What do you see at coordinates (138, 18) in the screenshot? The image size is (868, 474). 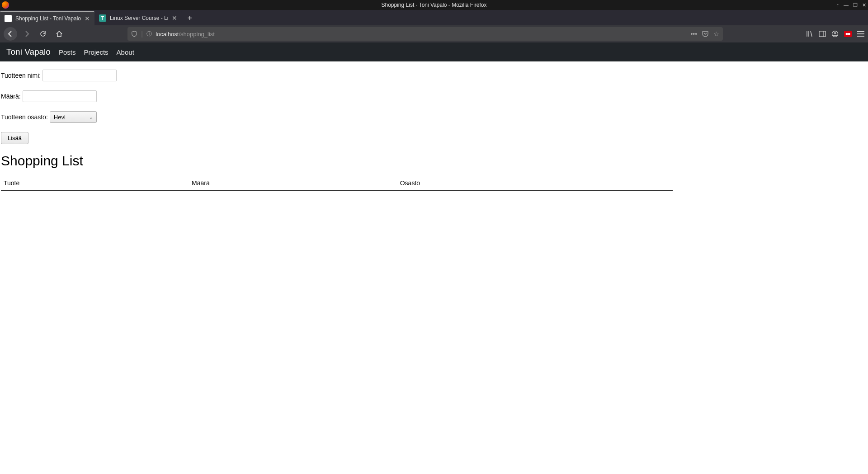 I see `tab-linux-server: T Linux Server Course - Li ✕` at bounding box center [138, 18].